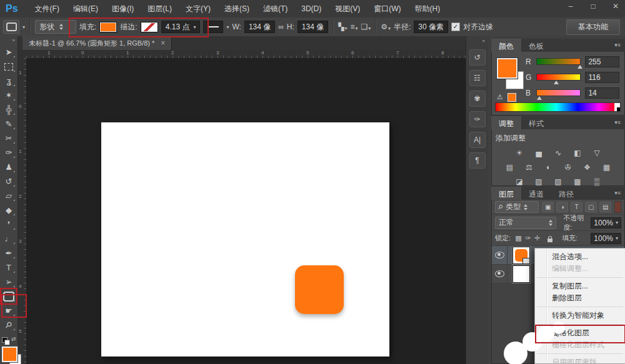 The height and width of the screenshot is (364, 625). Describe the element at coordinates (237, 9) in the screenshot. I see `menubar-item: 选择(S)` at that location.